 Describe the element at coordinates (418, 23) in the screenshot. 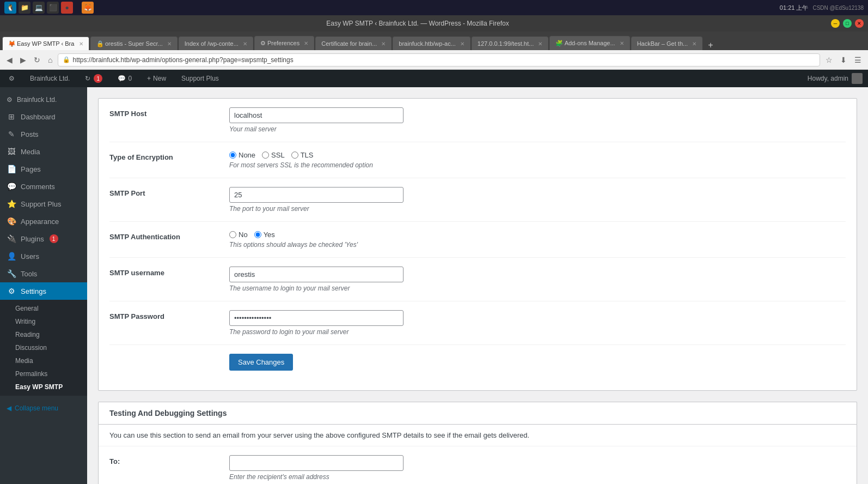

I see `title-bar-text: Easy WP SMTP ‹ Brainfuck Ltd. — WordPres…` at that location.